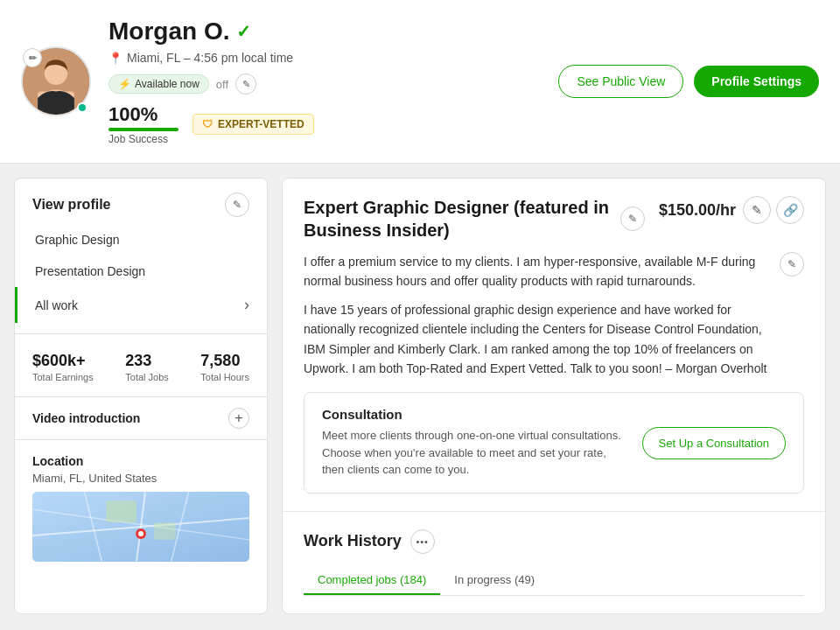  Describe the element at coordinates (689, 81) in the screenshot. I see `header-actions: See Public View Profile Settings` at that location.